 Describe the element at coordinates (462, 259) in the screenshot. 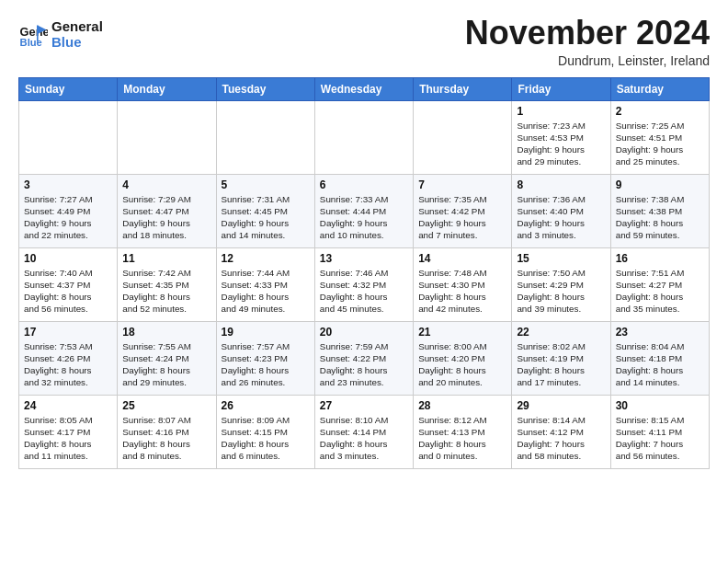

I see `day-number: 14` at that location.